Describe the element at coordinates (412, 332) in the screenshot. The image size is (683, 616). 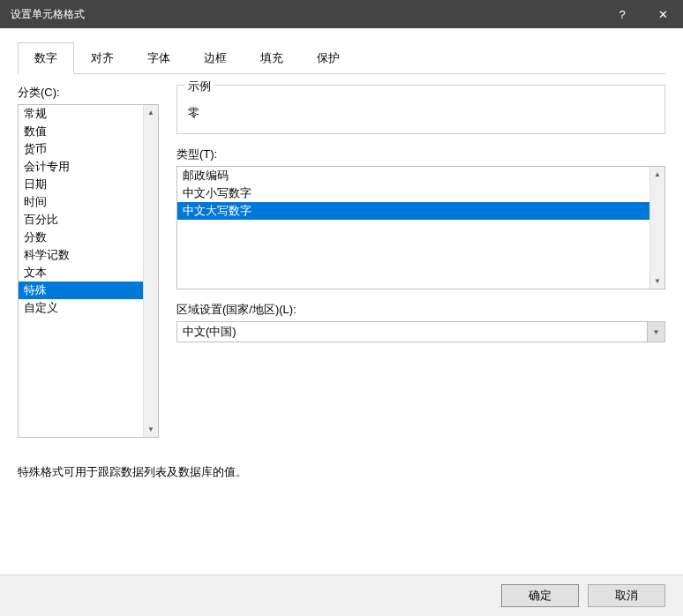
I see `locale-value: 中文(中国)` at that location.